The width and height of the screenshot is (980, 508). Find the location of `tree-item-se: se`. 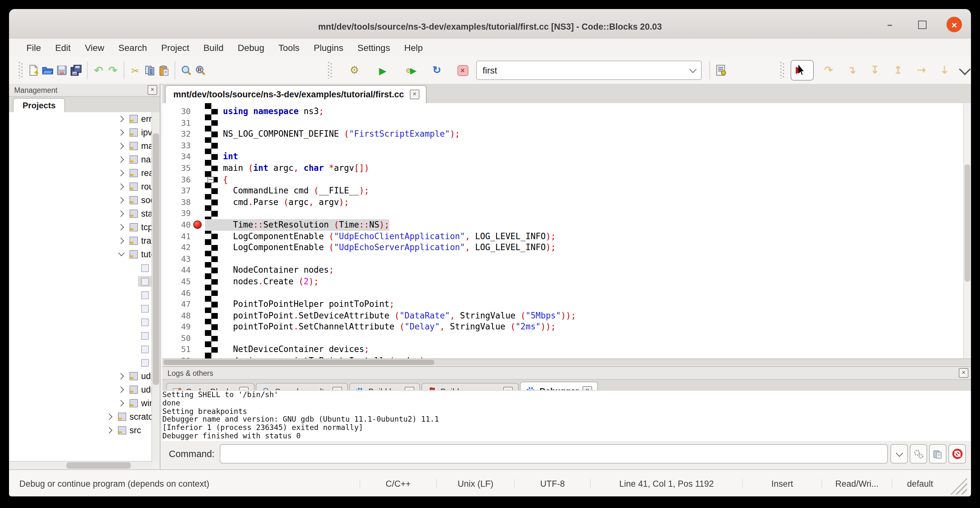

tree-item-se: se is located at coordinates (81, 336).